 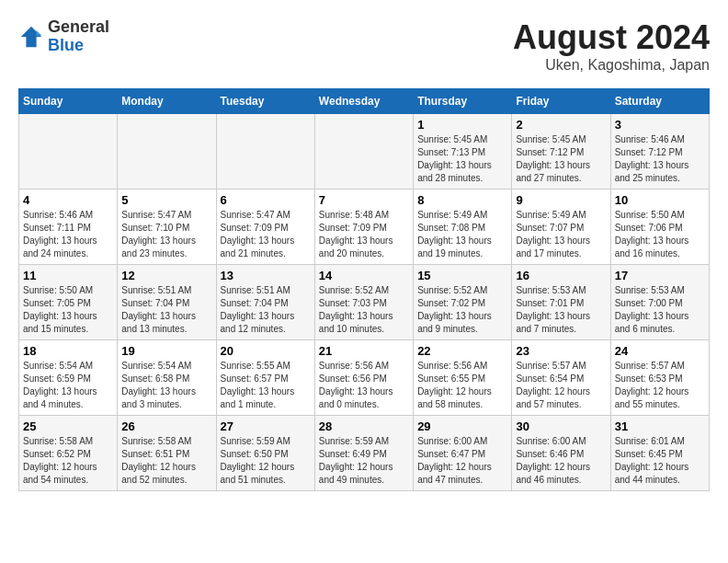 What do you see at coordinates (561, 385) in the screenshot?
I see `day-info: Sunrise: 5:57 AM Sunset: 6:54 PM Dayligh…` at bounding box center [561, 385].